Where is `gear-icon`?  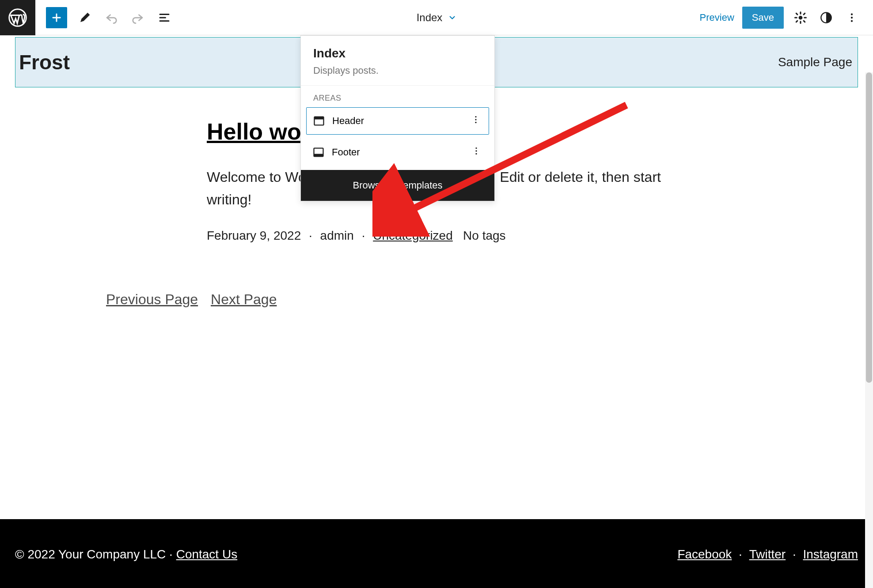 gear-icon is located at coordinates (801, 18).